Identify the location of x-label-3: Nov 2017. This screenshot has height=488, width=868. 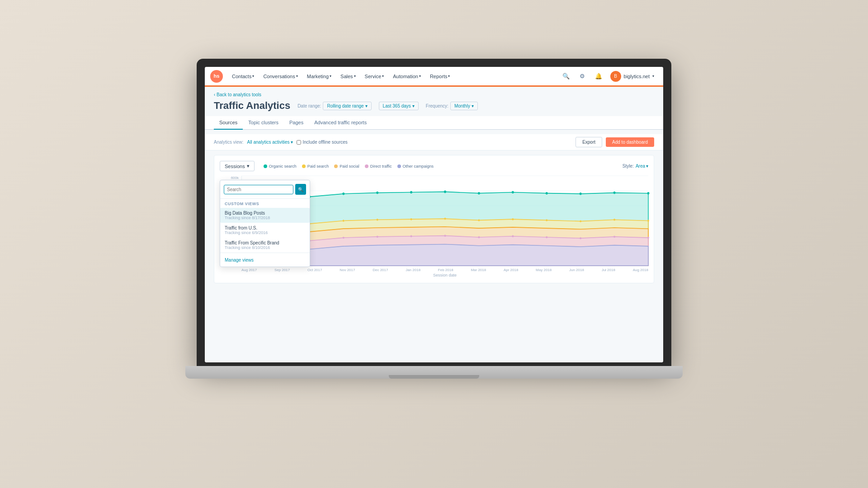
(347, 270).